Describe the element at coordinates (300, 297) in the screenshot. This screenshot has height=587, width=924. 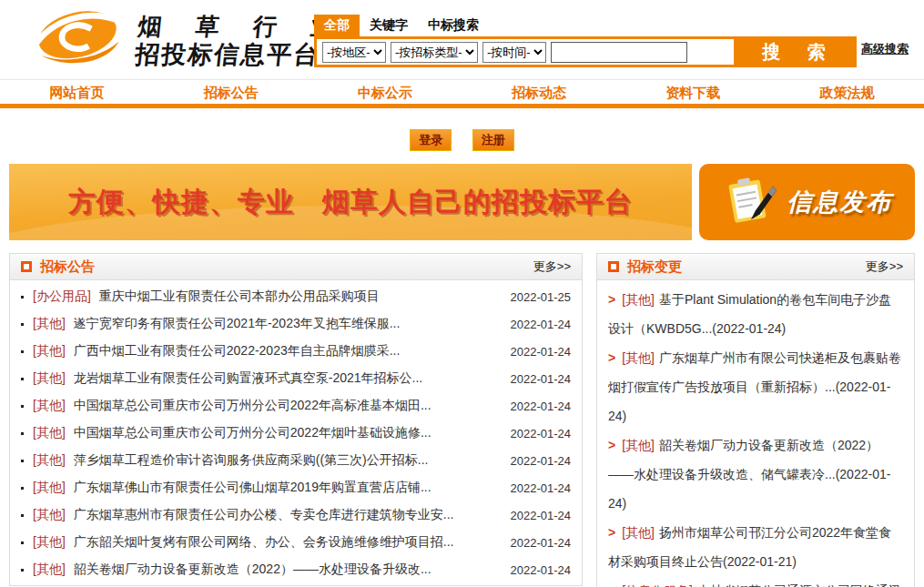
I see `announcement-title: 重庆中烟工业有限责任公司本部办公用品采购项目` at that location.